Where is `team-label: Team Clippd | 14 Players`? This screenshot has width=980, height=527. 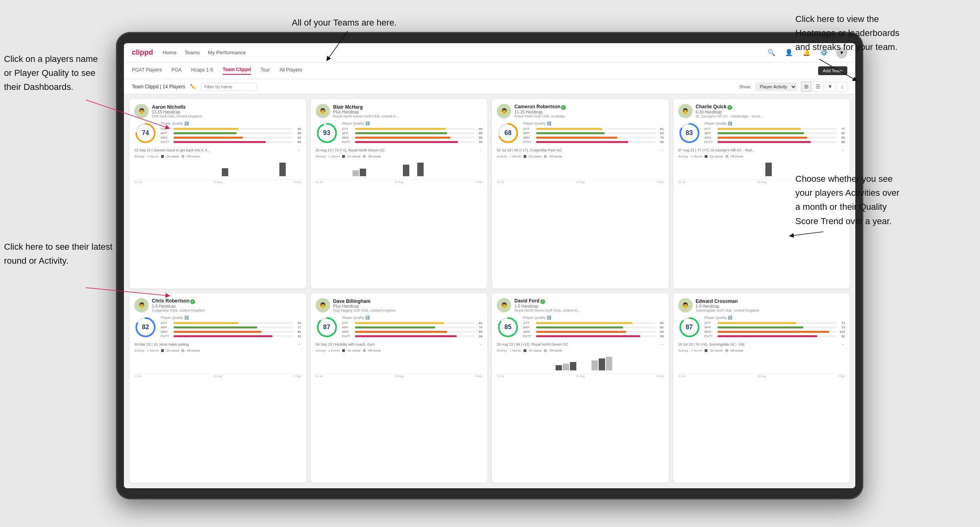 team-label: Team Clippd | 14 Players is located at coordinates (158, 87).